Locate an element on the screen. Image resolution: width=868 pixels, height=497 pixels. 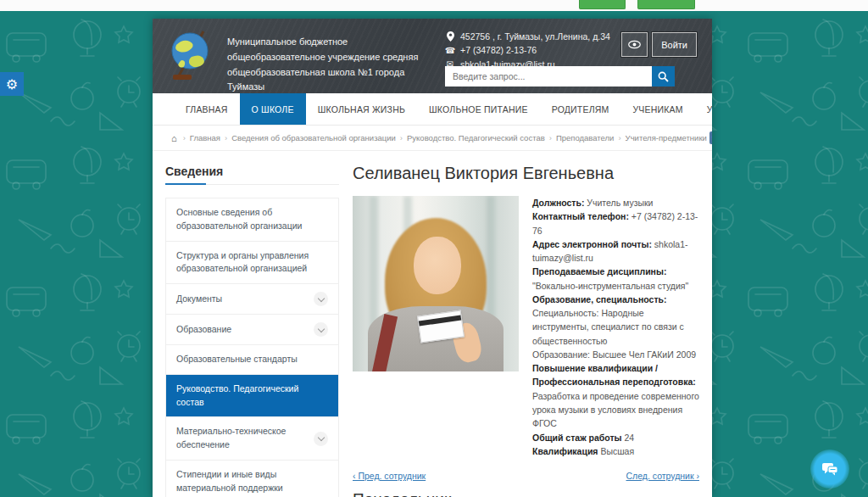
address-text: 452756 , г. Туймазы, ул.Ленина, д.34 is located at coordinates (536, 36).